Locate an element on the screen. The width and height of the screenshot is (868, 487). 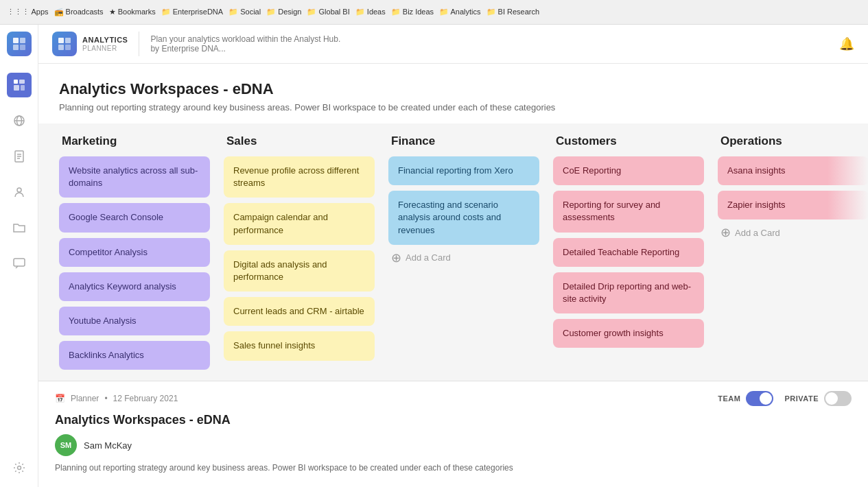
team-toggle is located at coordinates (760, 399).